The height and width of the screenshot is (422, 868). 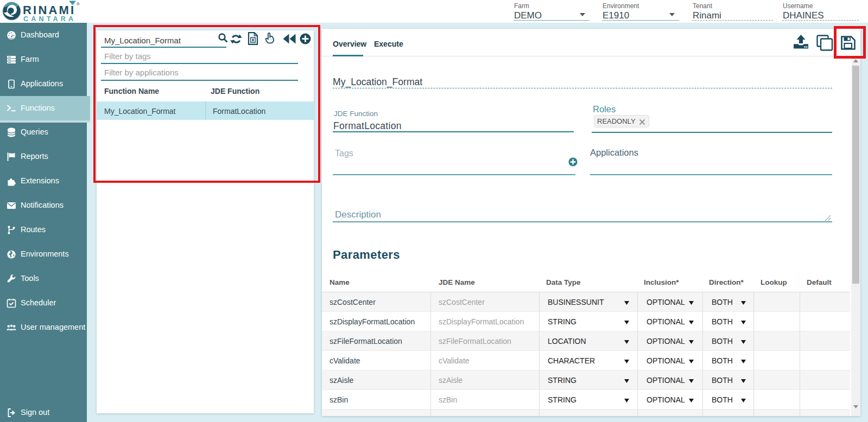 I want to click on svg-text: CANTARA, so click(x=50, y=19).